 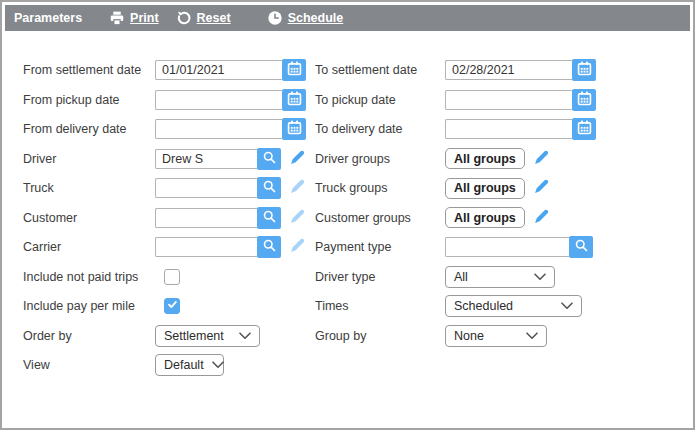 I want to click on order-by-select: Settlement, so click(x=208, y=336).